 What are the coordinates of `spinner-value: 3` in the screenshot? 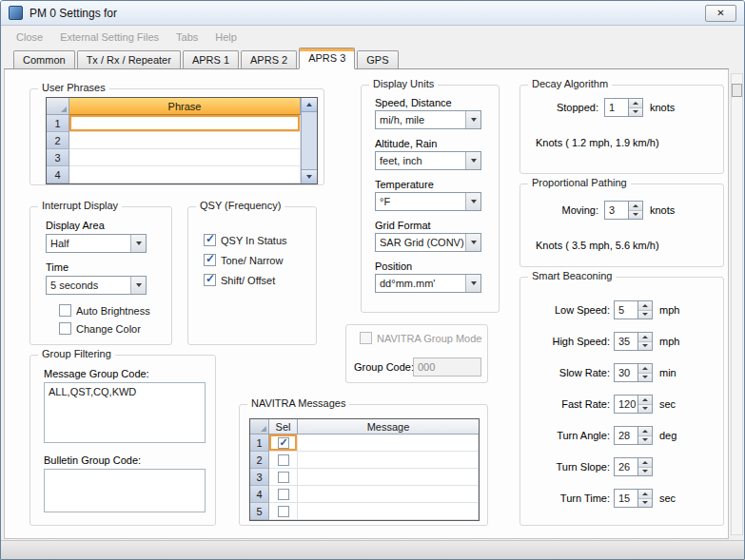 It's located at (617, 210).